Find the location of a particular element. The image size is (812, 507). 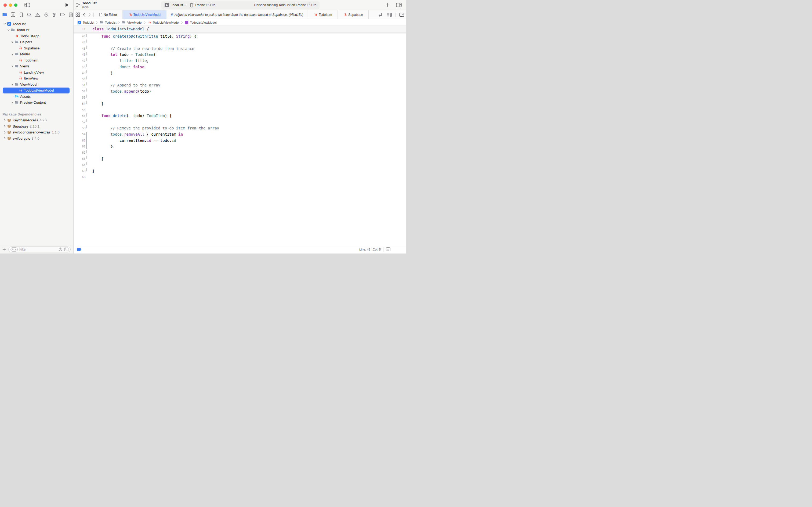

toggle-navigator-icon is located at coordinates (27, 5).